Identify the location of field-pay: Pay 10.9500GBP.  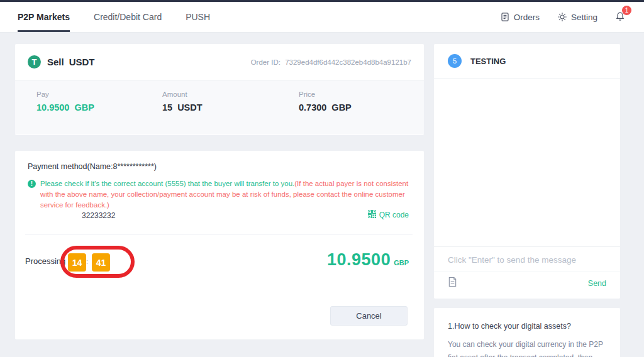
(99, 113).